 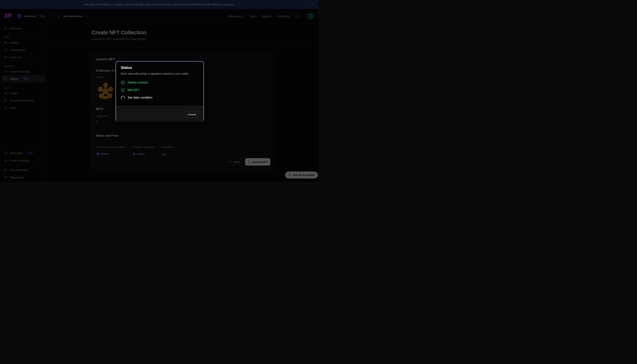 What do you see at coordinates (138, 82) in the screenshot?
I see `step-label: Deploy contract` at bounding box center [138, 82].